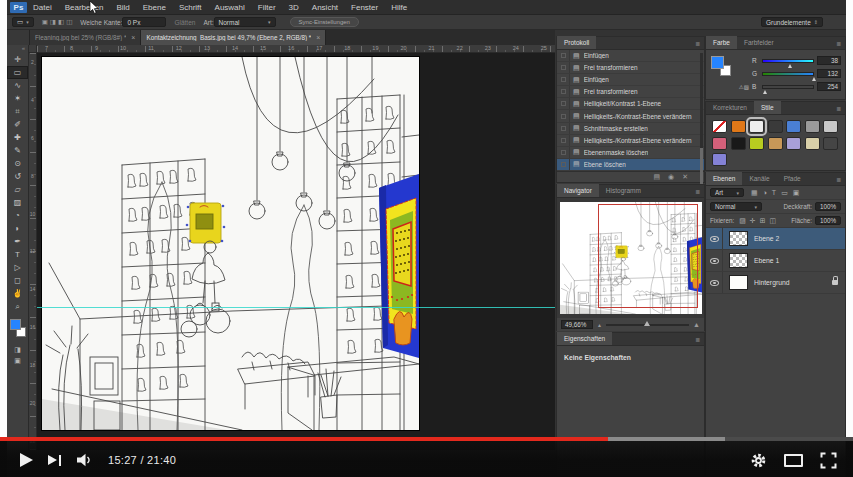 The image size is (853, 477). What do you see at coordinates (648, 256) in the screenshot?
I see `navigator-view-rectangle` at bounding box center [648, 256].